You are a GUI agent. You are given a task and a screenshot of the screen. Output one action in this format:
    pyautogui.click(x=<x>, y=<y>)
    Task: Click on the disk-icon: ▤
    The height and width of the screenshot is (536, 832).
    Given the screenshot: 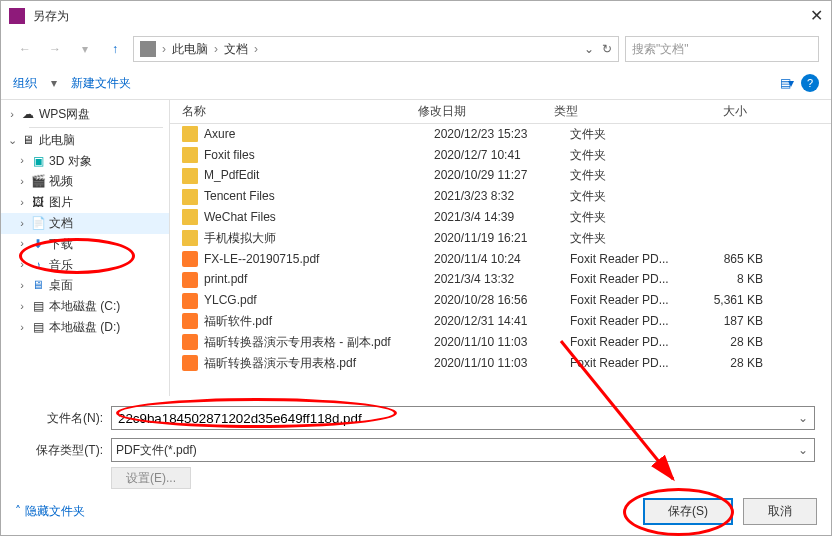 What is the action you would take?
    pyautogui.click(x=38, y=327)
    